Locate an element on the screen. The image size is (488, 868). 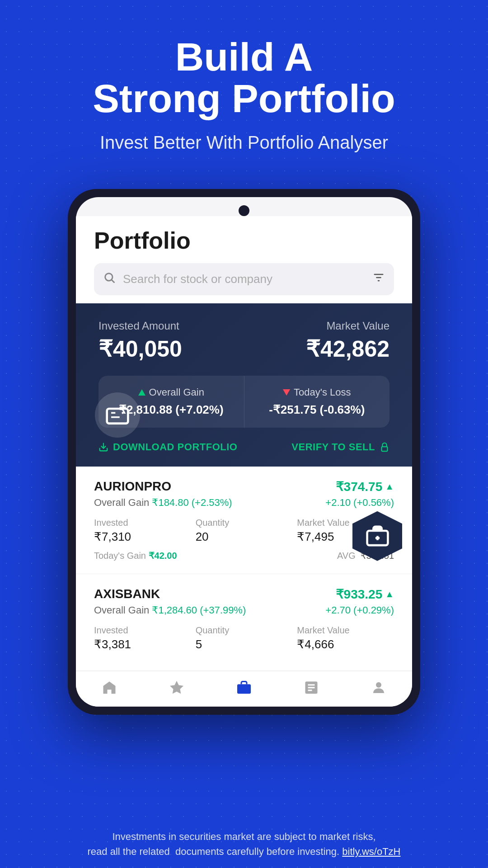
aurionpro-today-gain-label: Today's Gain ₹42.00 is located at coordinates (136, 556).